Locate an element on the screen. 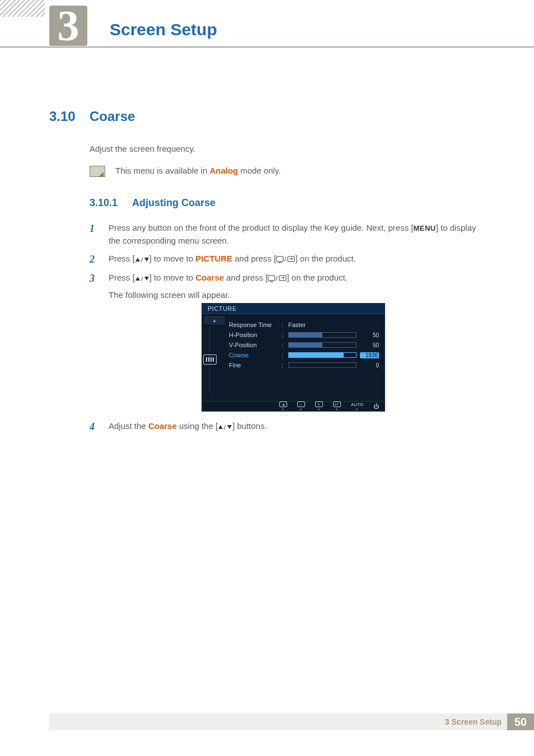 This screenshot has height=756, width=534. osd-category-icon is located at coordinates (210, 360).